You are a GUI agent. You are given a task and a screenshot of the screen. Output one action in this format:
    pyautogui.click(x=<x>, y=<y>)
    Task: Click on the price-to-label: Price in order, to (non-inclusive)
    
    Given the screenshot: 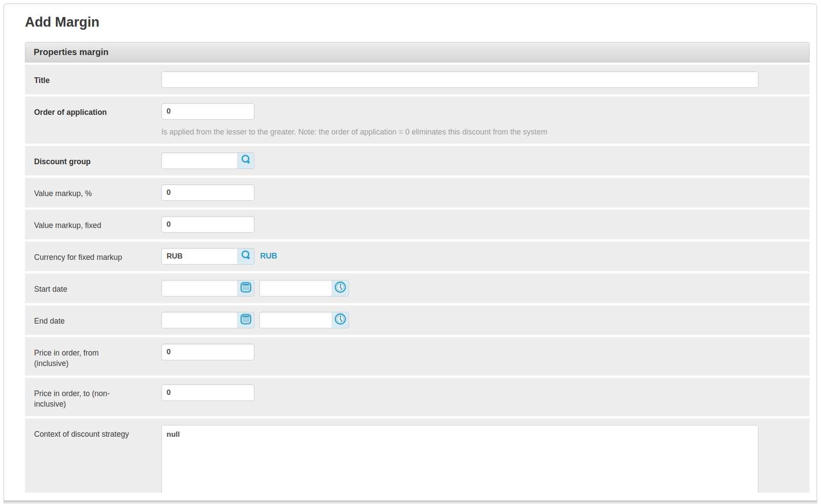 What is the action you would take?
    pyautogui.click(x=96, y=397)
    